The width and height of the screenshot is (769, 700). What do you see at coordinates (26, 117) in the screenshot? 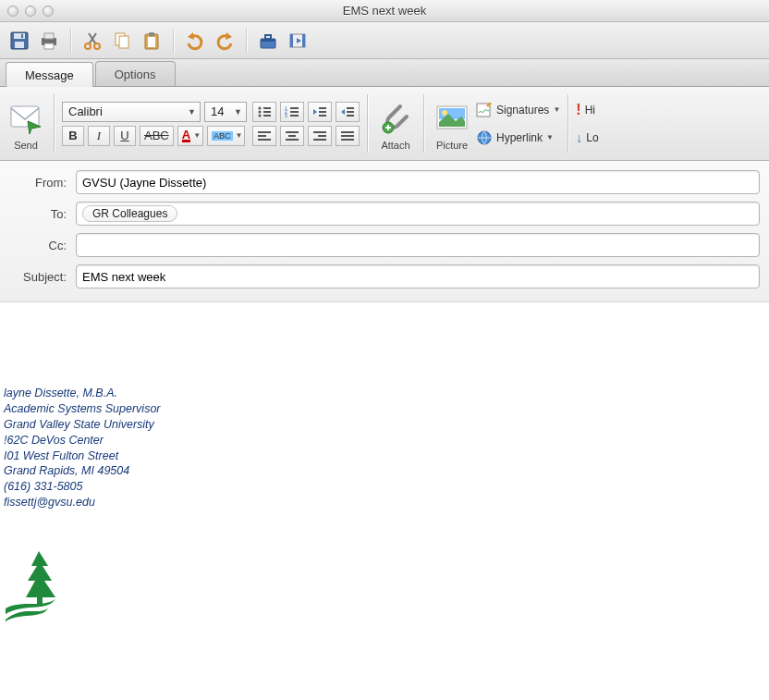
I see `send-button` at bounding box center [26, 117].